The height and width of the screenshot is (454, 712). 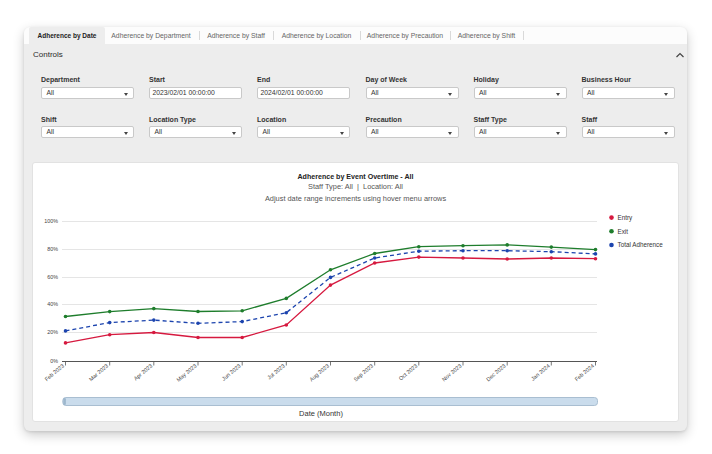 What do you see at coordinates (52, 249) in the screenshot?
I see `svg-text: 80%` at bounding box center [52, 249].